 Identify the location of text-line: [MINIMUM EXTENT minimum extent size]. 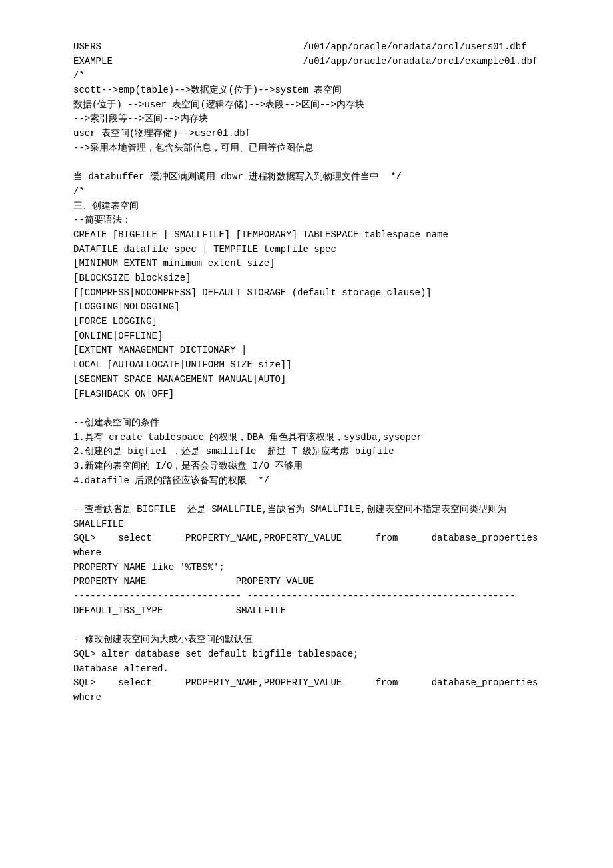
(306, 264).